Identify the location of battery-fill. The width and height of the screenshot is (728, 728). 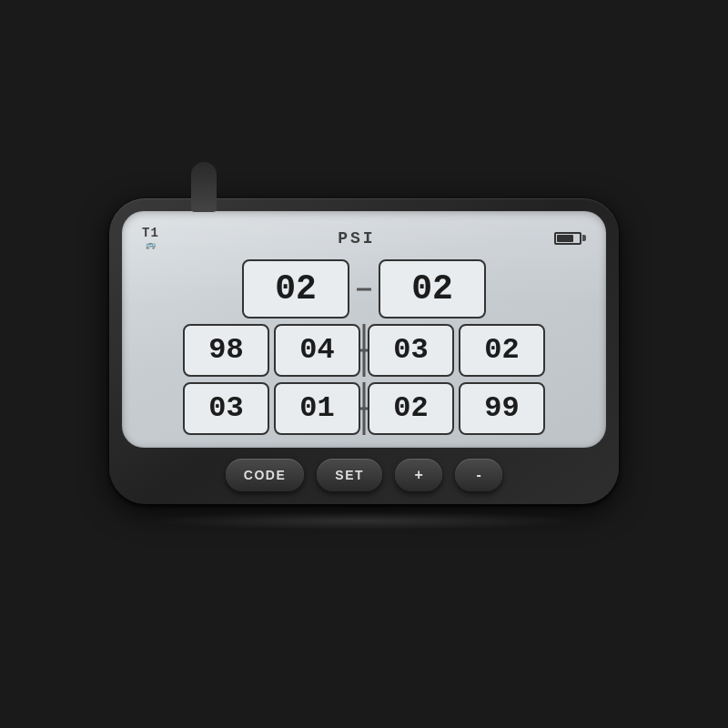
(565, 238).